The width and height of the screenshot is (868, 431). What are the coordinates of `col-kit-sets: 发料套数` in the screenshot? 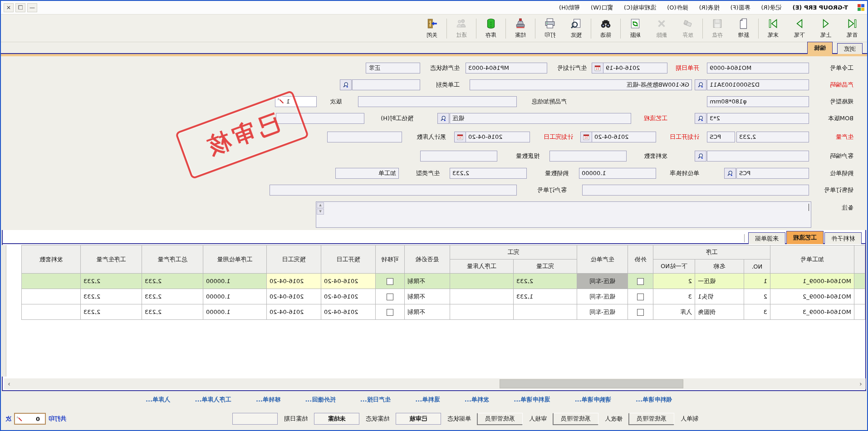 It's located at (51, 260).